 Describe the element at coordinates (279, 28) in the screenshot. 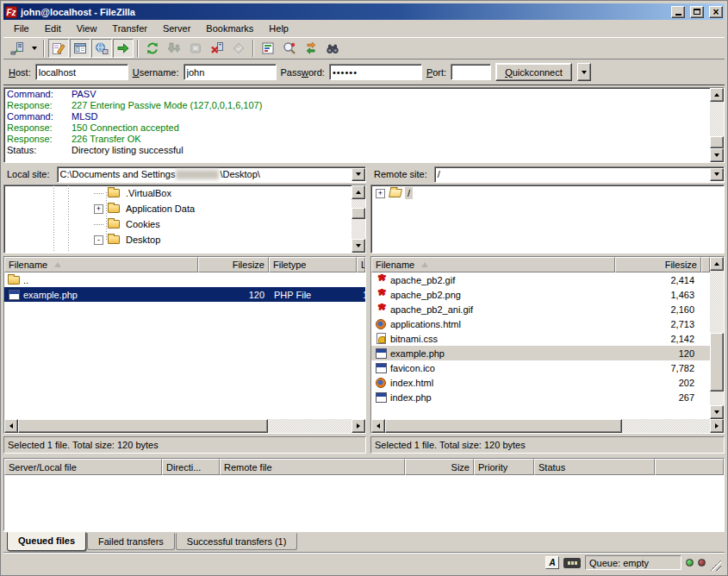

I see `menu-help: Help` at that location.